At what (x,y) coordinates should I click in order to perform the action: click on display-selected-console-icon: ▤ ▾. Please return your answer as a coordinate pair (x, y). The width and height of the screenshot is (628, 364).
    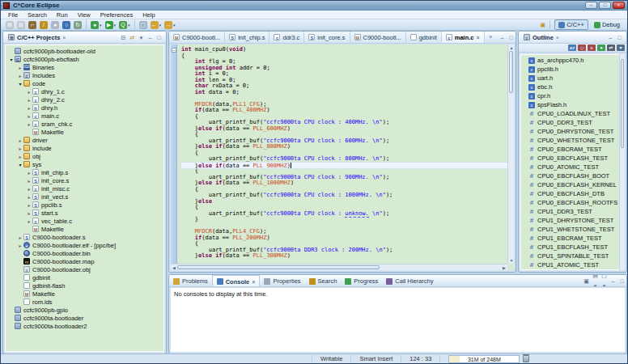
    Looking at the image, I should click on (596, 281).